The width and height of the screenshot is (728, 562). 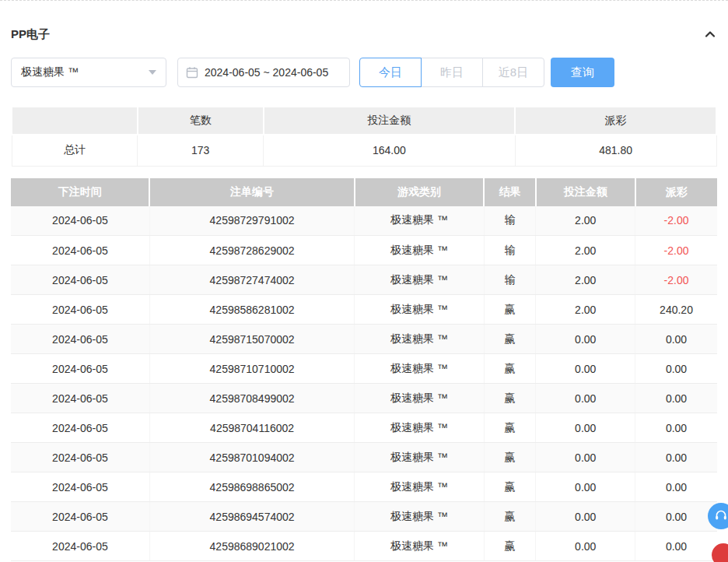 I want to click on summary-total-payout: 481.80, so click(x=616, y=150).